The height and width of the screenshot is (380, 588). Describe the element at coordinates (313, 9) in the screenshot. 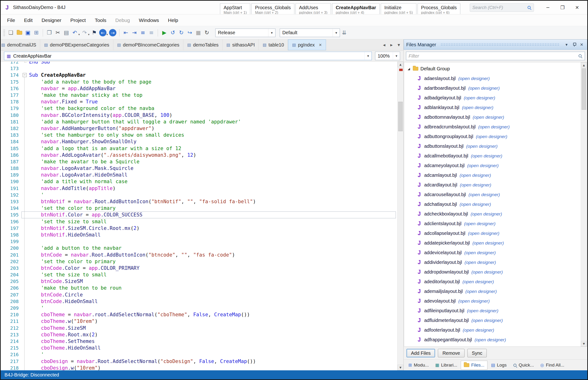

I see `quick-tab-adduses: AddUsespgIndex (ctrl + 3)` at that location.